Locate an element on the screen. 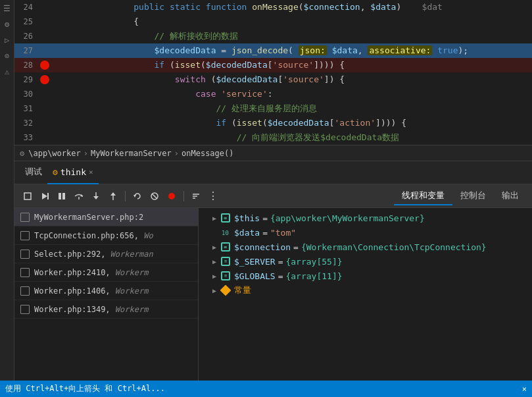  sidebar-icon-5: ⚠ is located at coordinates (7, 72).